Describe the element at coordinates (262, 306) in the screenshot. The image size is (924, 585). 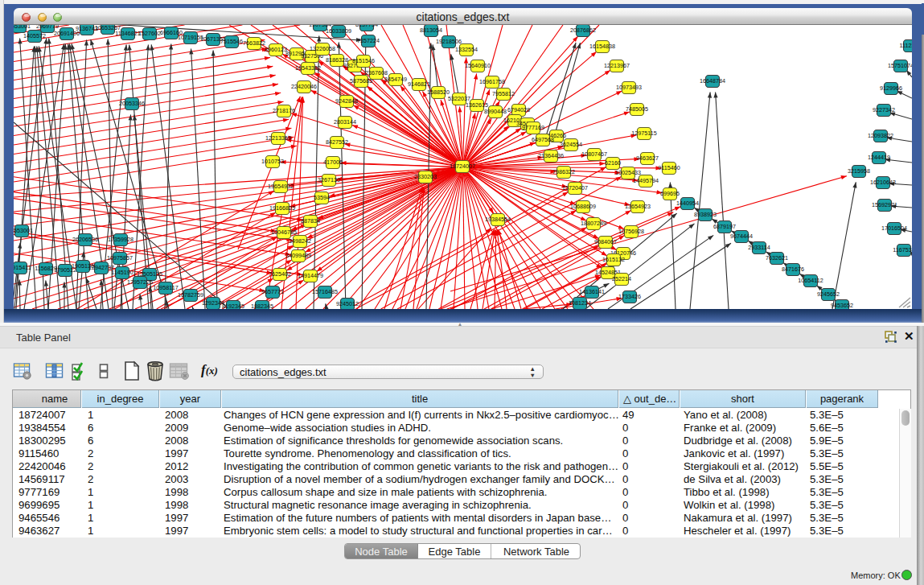
I see `svg-text: 1882345` at that location.